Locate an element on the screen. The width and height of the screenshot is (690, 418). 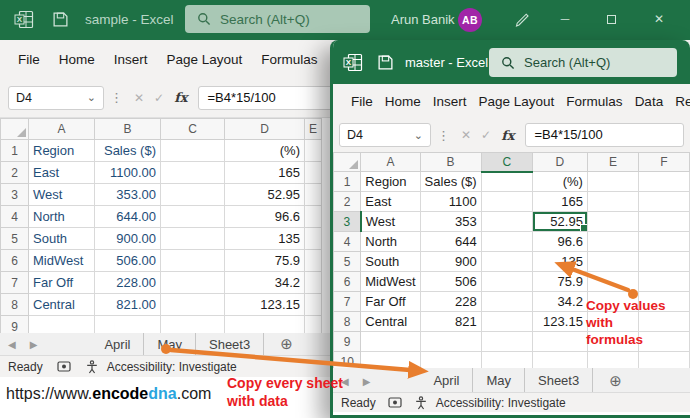
close-button: ✕ is located at coordinates (659, 19).